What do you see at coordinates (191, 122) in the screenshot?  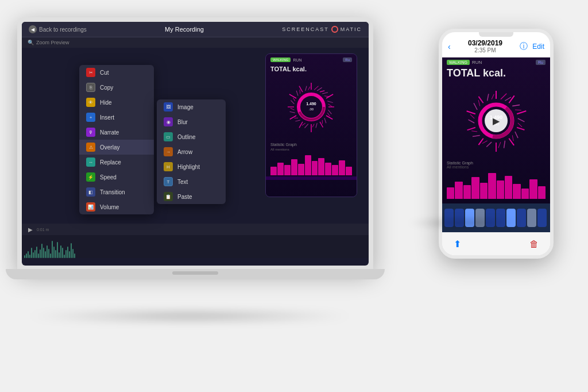 I see `menu-item-blur: ◉ Blur` at bounding box center [191, 122].